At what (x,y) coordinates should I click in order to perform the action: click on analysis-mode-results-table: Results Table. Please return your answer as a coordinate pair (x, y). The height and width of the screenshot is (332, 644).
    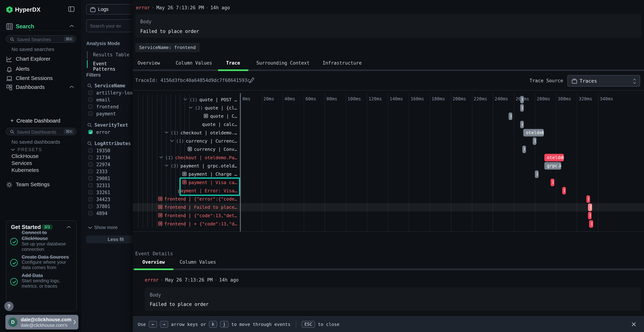
    Looking at the image, I should click on (110, 55).